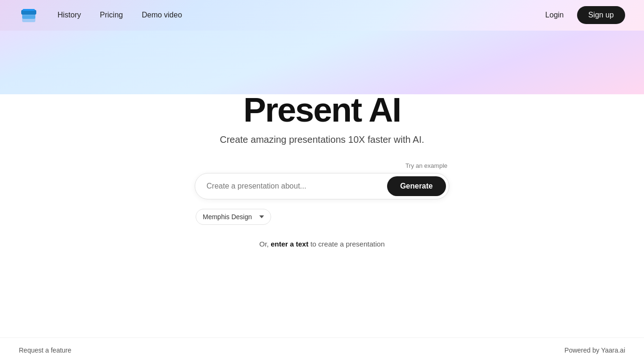 The height and width of the screenshot is (362, 644). I want to click on powered-by-label: Powered by Yaara.ai, so click(595, 350).